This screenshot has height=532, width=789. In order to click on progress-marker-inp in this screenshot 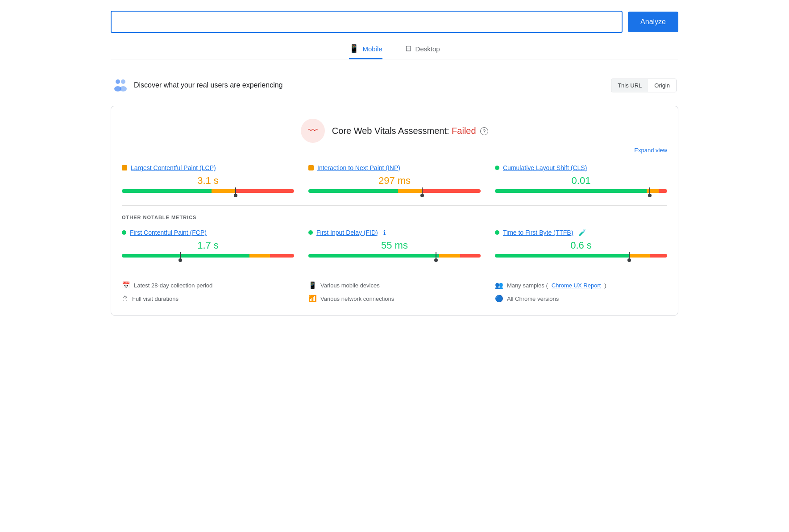, I will do `click(422, 192)`.